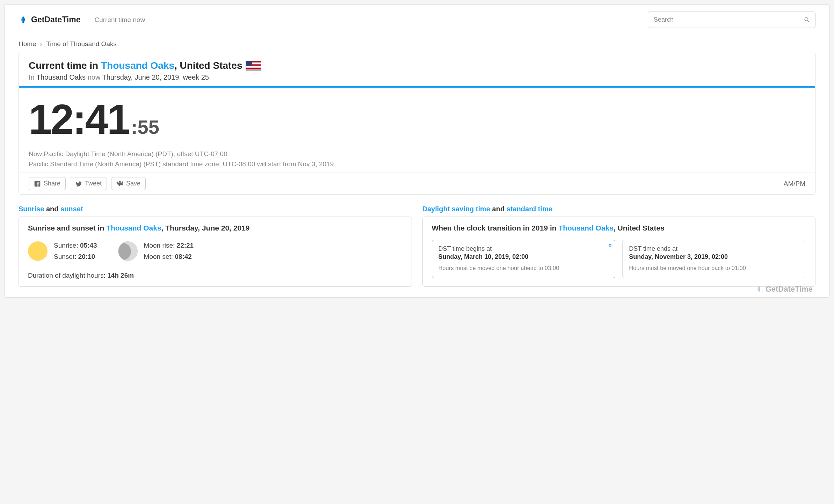 This screenshot has width=834, height=504. Describe the element at coordinates (417, 154) in the screenshot. I see `timezone-current: Now Pacific Daylight Time (North America…` at that location.